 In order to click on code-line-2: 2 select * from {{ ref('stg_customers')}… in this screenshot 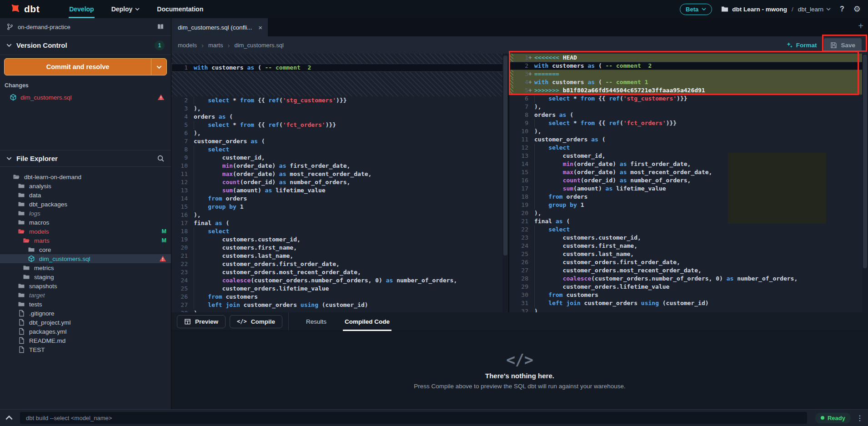, I will do `click(340, 100)`.